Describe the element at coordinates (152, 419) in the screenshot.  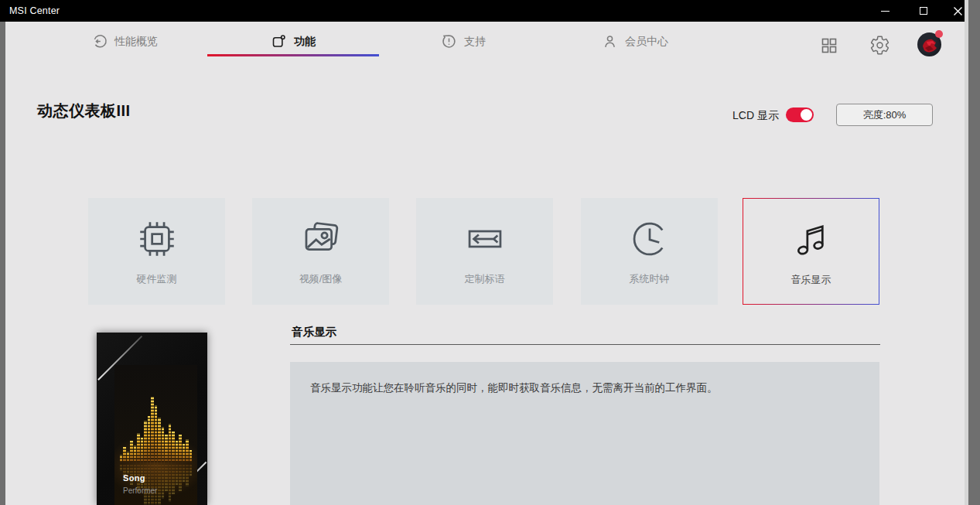
I see `music-display-preview: Song Performer` at that location.